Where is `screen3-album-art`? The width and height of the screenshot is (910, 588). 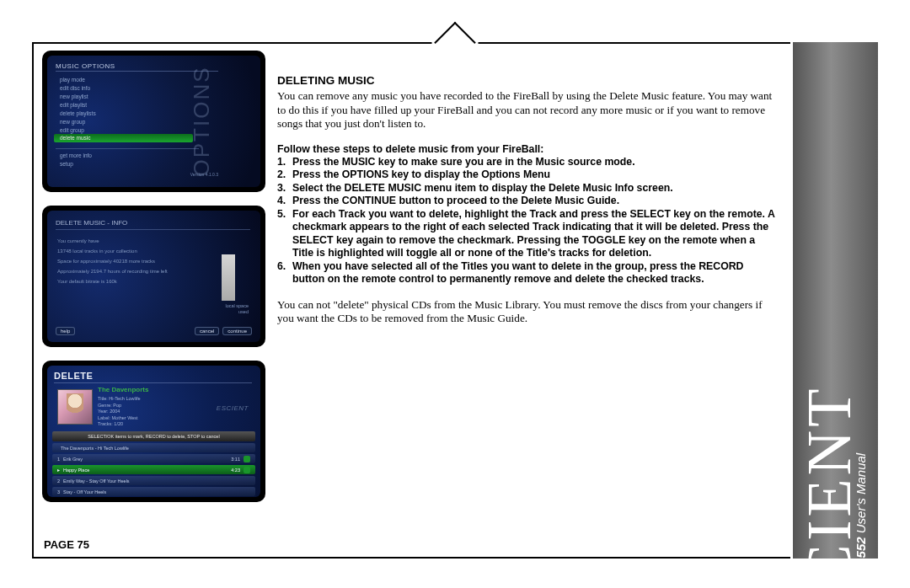
screen3-album-art is located at coordinates (75, 407).